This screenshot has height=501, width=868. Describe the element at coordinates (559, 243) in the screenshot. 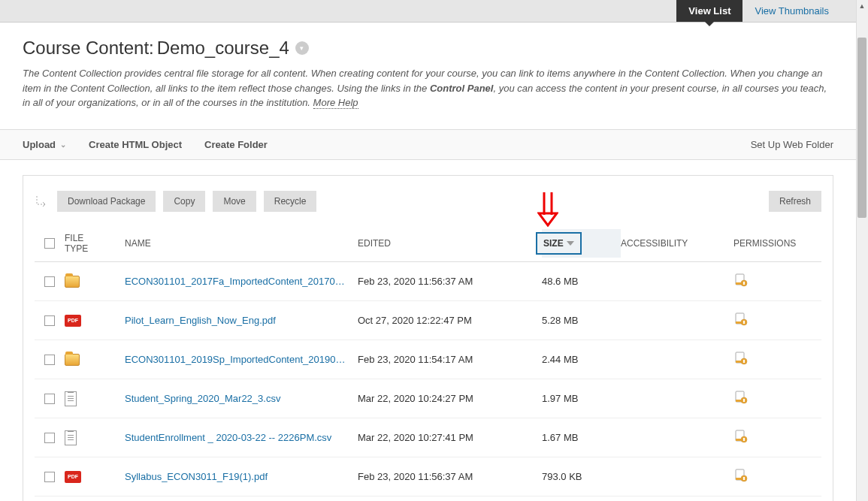

I see `col-header-size: SIZE` at that location.